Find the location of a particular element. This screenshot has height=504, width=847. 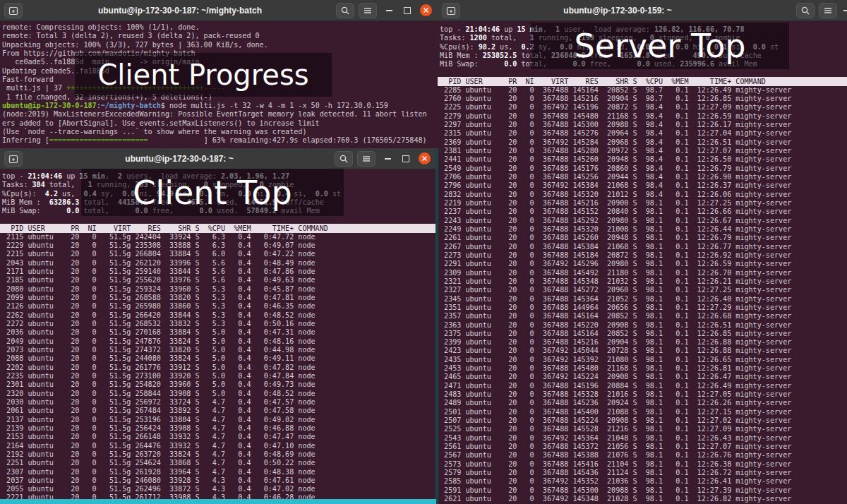

process-row: 2297 ubuntu 20 0 367488 145300 20988 S 9… is located at coordinates (642, 125).